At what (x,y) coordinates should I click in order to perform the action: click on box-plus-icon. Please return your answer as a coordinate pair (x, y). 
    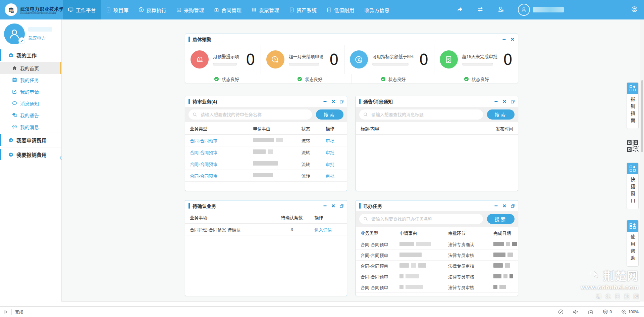
    Looking at the image, I should click on (591, 312).